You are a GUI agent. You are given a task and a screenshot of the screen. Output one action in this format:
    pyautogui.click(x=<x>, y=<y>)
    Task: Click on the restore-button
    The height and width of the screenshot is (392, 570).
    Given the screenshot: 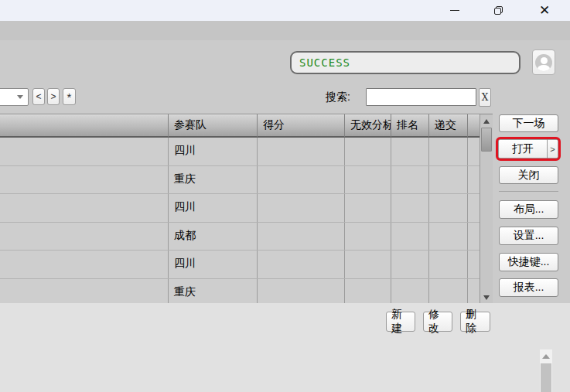 What is the action you would take?
    pyautogui.click(x=498, y=11)
    